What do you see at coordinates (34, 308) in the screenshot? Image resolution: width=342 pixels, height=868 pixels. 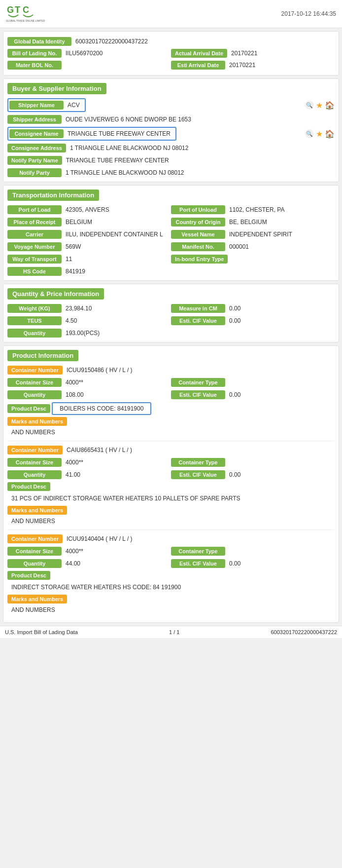 I see `weight-kg-label: Weight (KG)` at bounding box center [34, 308].